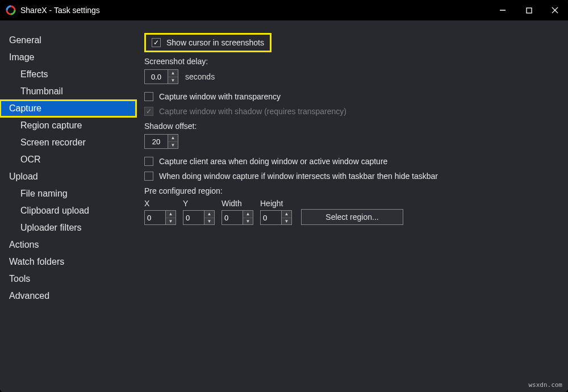 The width and height of the screenshot is (568, 392). What do you see at coordinates (68, 160) in the screenshot?
I see `sidebar-item-ocr: OCR` at bounding box center [68, 160].